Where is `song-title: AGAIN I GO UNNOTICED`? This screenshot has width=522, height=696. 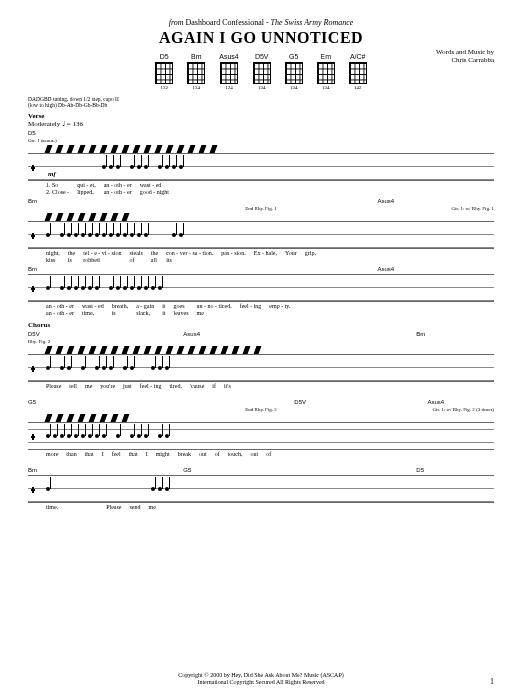 song-title: AGAIN I GO UNNOTICED is located at coordinates (261, 38).